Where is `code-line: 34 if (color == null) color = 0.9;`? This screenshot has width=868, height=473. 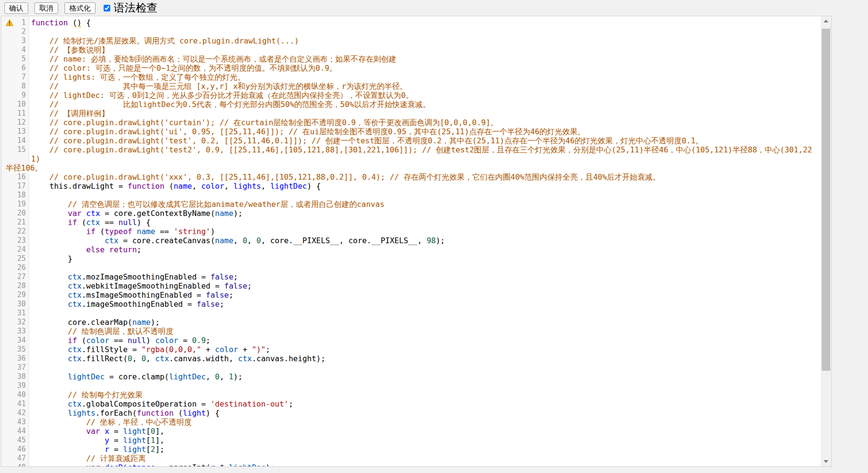 code-line: 34 if (color == null) color = 0.9; is located at coordinates (411, 340).